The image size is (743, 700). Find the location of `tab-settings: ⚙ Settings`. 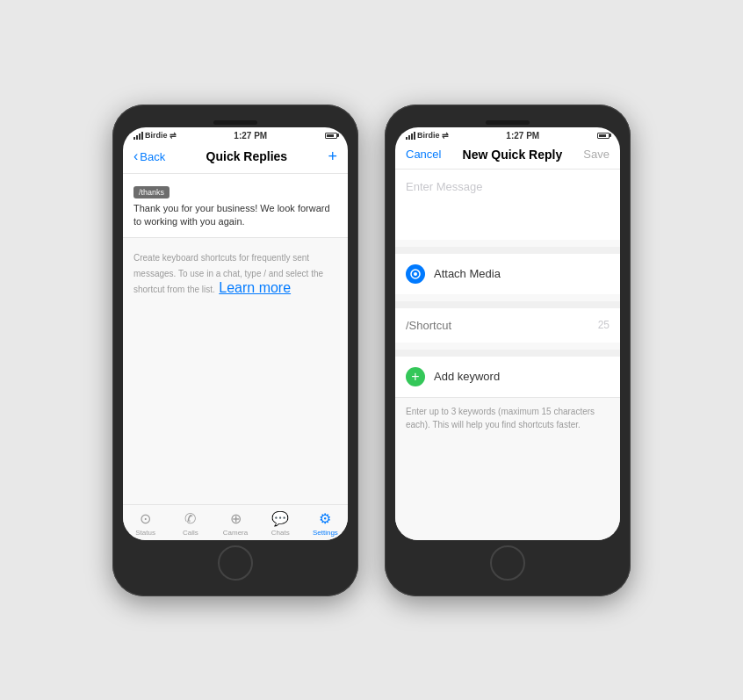

tab-settings: ⚙ Settings is located at coordinates (325, 523).